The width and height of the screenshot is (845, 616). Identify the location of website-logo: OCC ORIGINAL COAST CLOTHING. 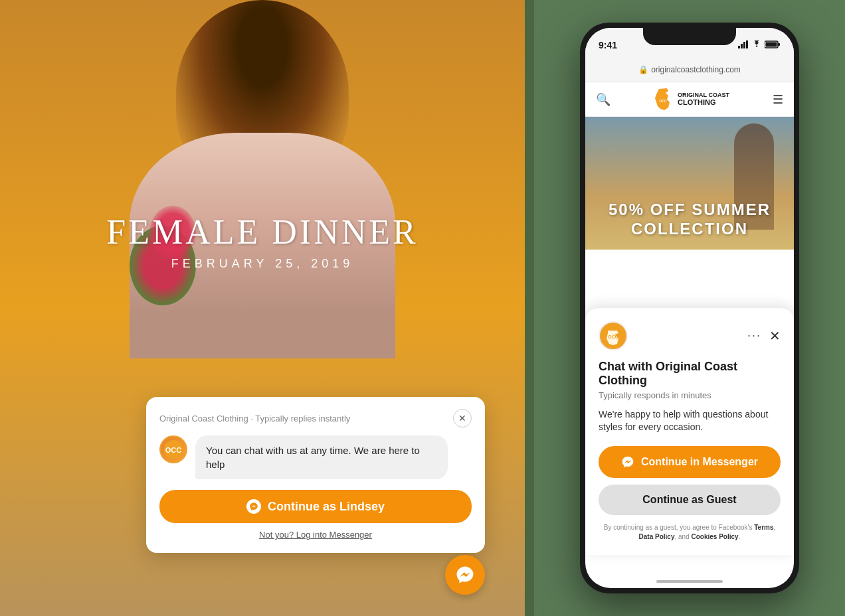
(692, 100).